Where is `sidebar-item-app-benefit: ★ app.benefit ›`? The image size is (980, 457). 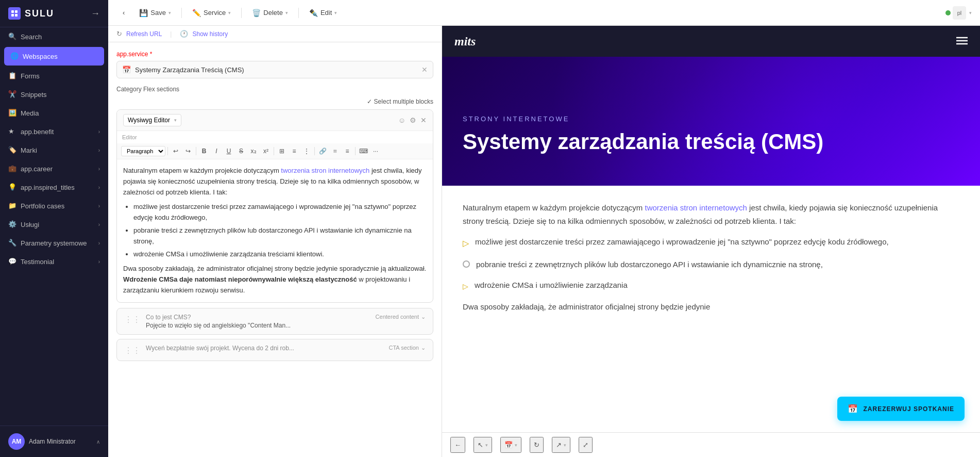
sidebar-item-app-benefit: ★ app.benefit › is located at coordinates (54, 132).